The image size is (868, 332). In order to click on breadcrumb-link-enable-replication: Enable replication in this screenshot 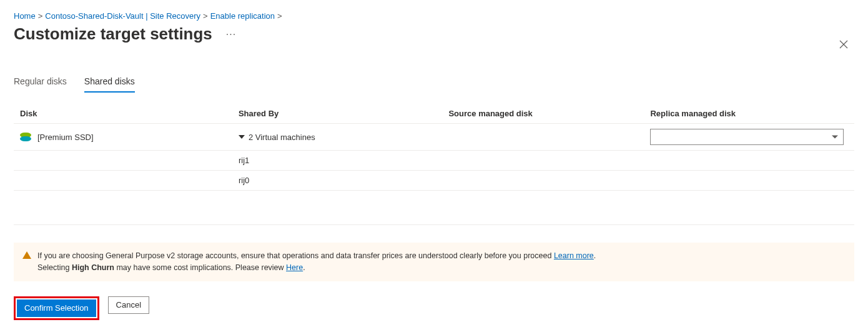, I will do `click(242, 16)`.